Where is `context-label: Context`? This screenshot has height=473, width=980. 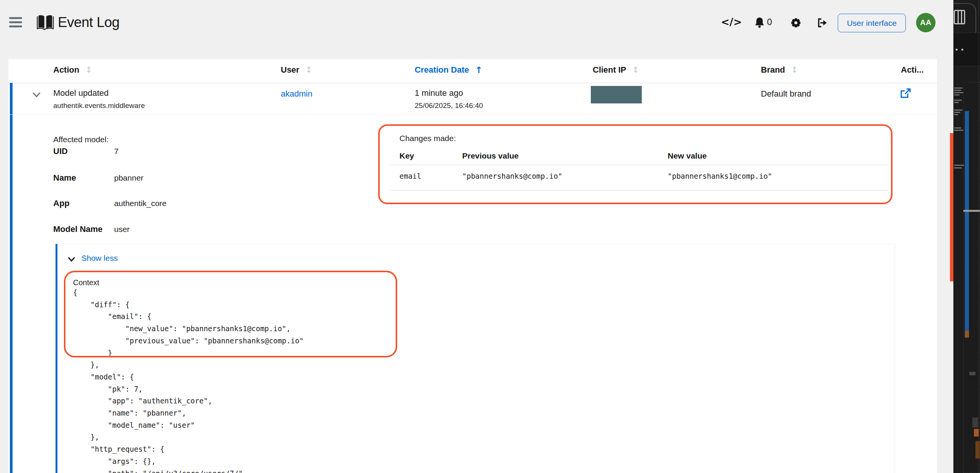
context-label: Context is located at coordinates (86, 283).